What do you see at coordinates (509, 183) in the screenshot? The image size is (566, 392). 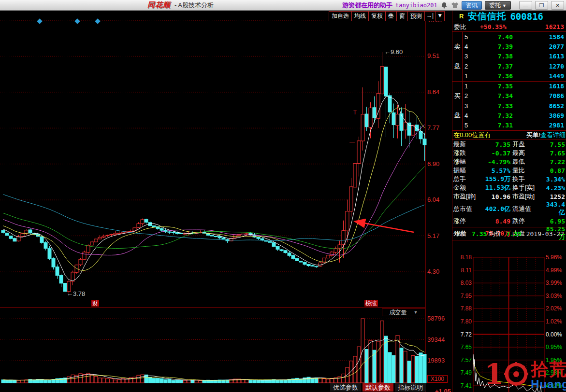 I see `stats-grid: 最新7.35开盘7.55涨跌-0.37最高7.65涨幅-4.79%最低7.22振…` at bounding box center [509, 183].